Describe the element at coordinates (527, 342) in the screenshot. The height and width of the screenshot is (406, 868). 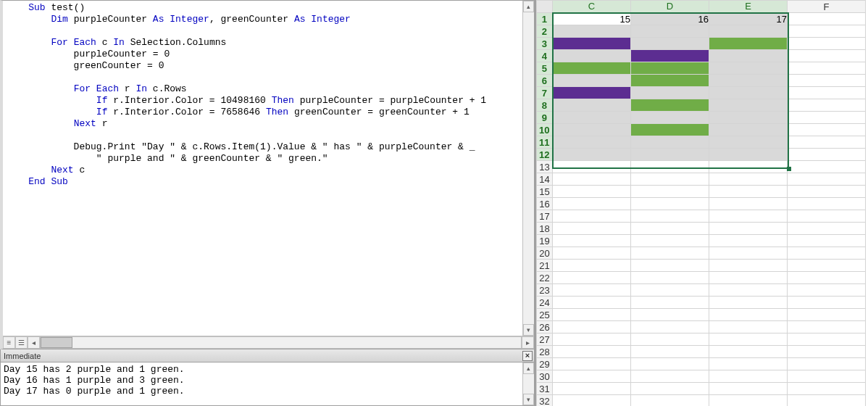
I see `scroll-right-icon: ▸` at that location.